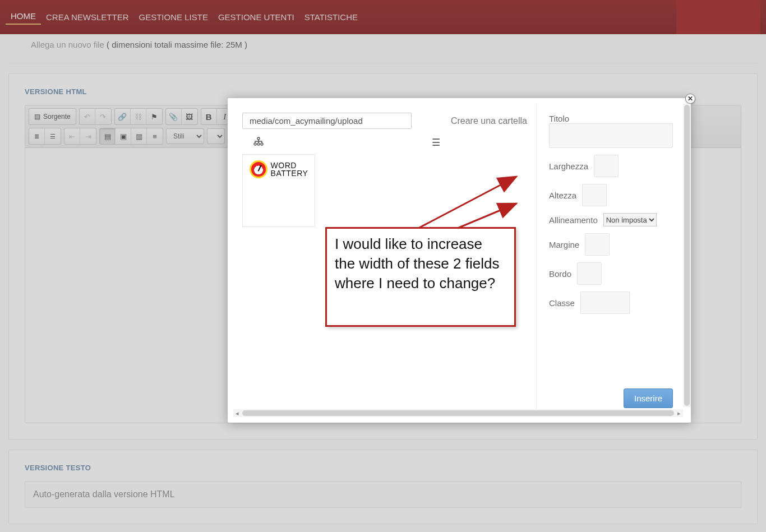 The image size is (766, 532). I want to click on modal-close-button: ✕, so click(690, 99).